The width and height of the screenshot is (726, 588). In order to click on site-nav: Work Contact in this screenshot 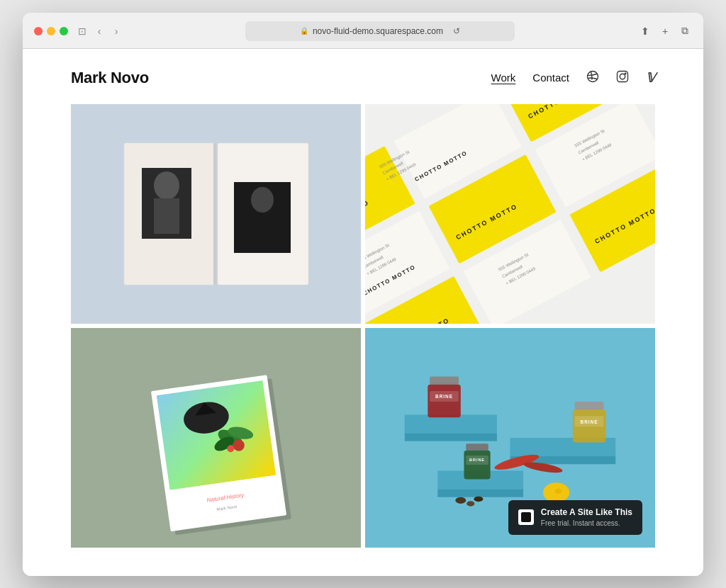, I will do `click(573, 78)`.